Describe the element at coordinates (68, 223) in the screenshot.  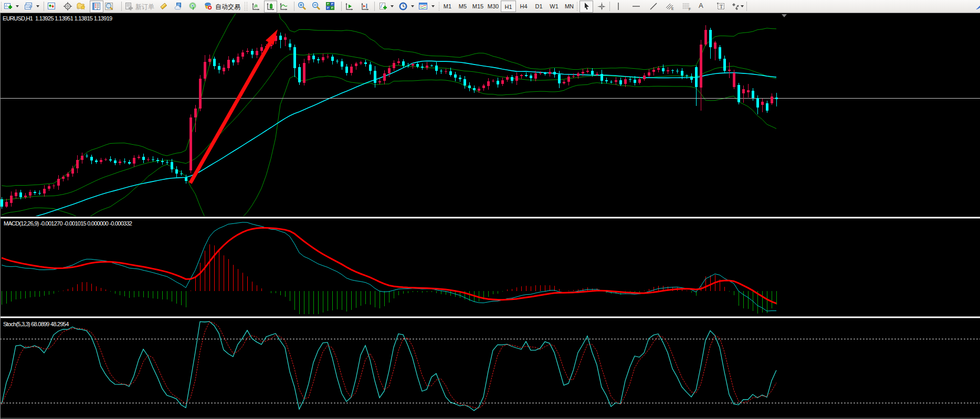
I see `svg-text:MACD(12,26,9) -0.001270 -0.001: MACD(12,26,9) -0.001270 -0.001015 0.0000…` at that location.